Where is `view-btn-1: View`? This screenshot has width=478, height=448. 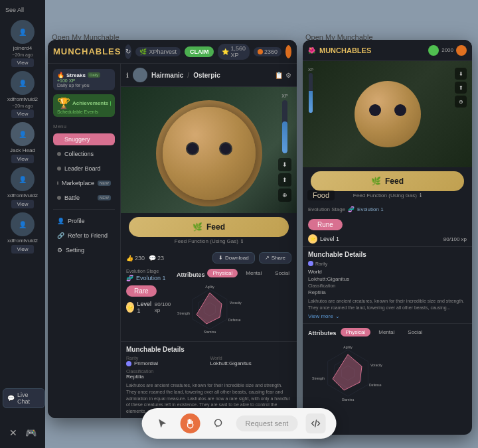 view-btn-1: View is located at coordinates (23, 62).